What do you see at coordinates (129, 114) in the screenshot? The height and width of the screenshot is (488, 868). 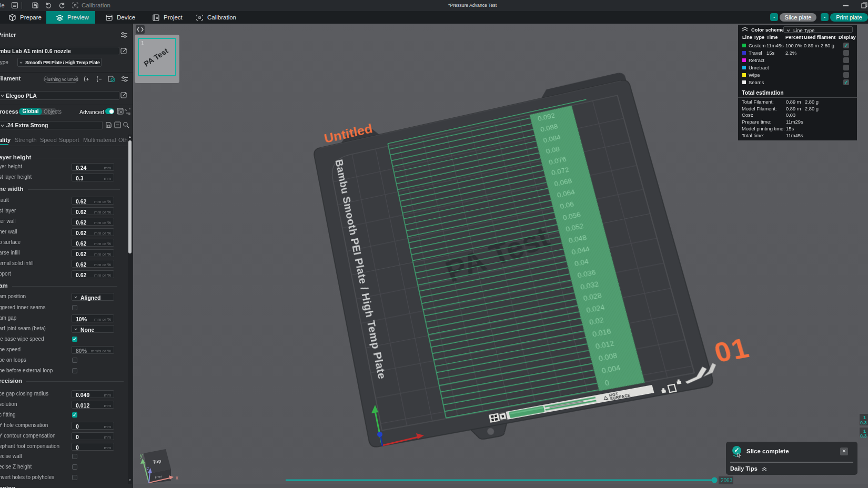 I see `svg-text: B` at bounding box center [129, 114].